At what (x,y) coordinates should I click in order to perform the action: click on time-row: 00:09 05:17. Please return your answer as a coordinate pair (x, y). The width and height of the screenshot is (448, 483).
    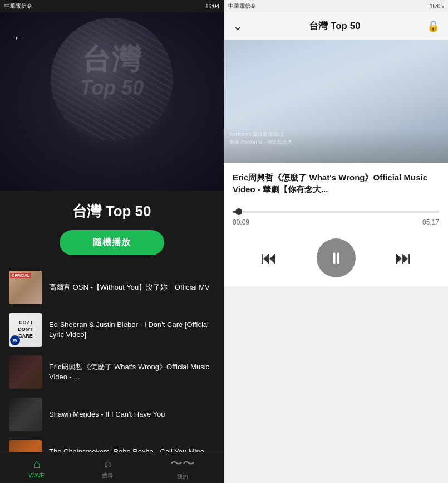
    Looking at the image, I should click on (336, 222).